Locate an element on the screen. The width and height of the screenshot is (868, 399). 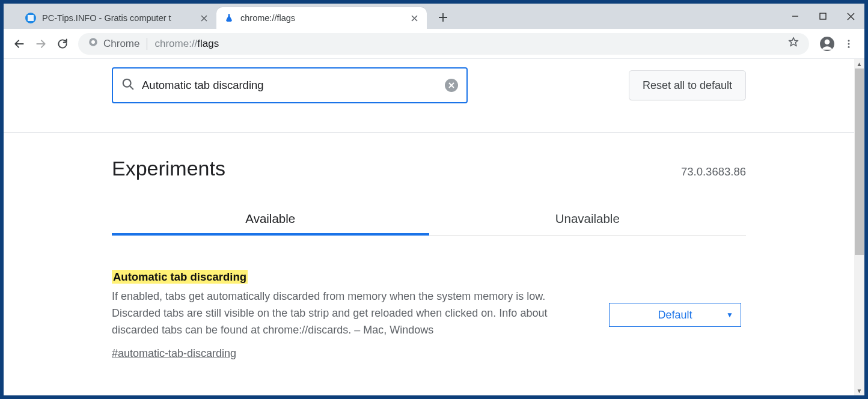
tab-title: PC-Tips.INFO - Gratis computer t is located at coordinates (118, 18).